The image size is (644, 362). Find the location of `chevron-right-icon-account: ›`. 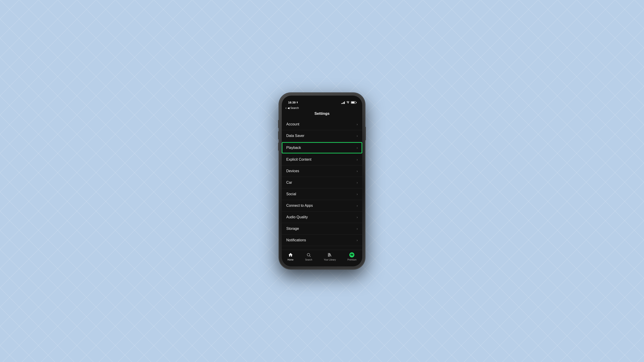

chevron-right-icon-account: › is located at coordinates (357, 124).